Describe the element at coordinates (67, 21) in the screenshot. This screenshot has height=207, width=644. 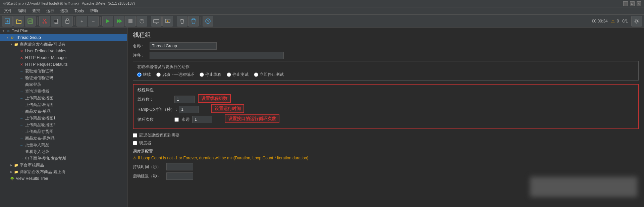
I see `paste-button` at that location.